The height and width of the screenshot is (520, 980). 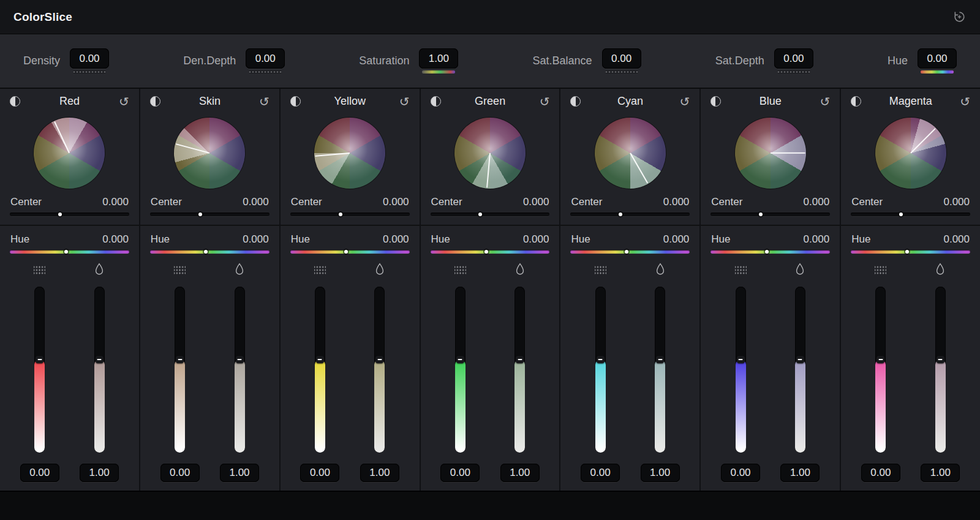 What do you see at coordinates (937, 72) in the screenshot?
I see `hue-mini-slider` at bounding box center [937, 72].